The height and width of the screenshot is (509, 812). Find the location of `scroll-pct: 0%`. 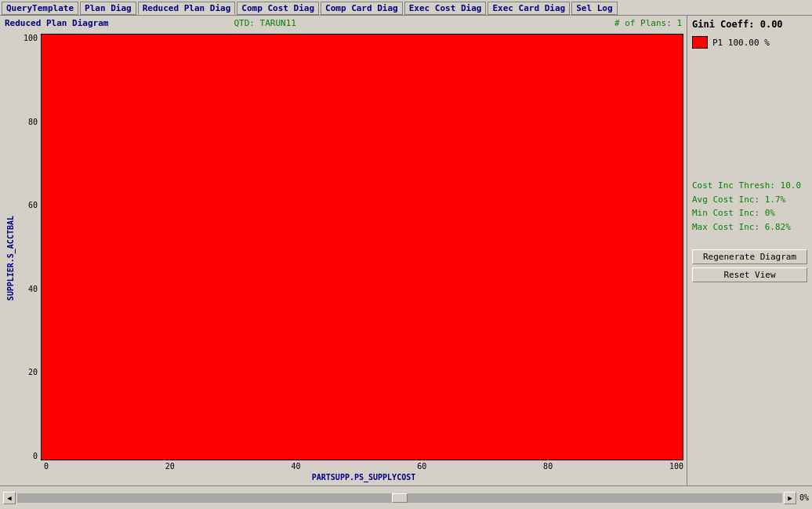

scroll-pct: 0% is located at coordinates (804, 497).